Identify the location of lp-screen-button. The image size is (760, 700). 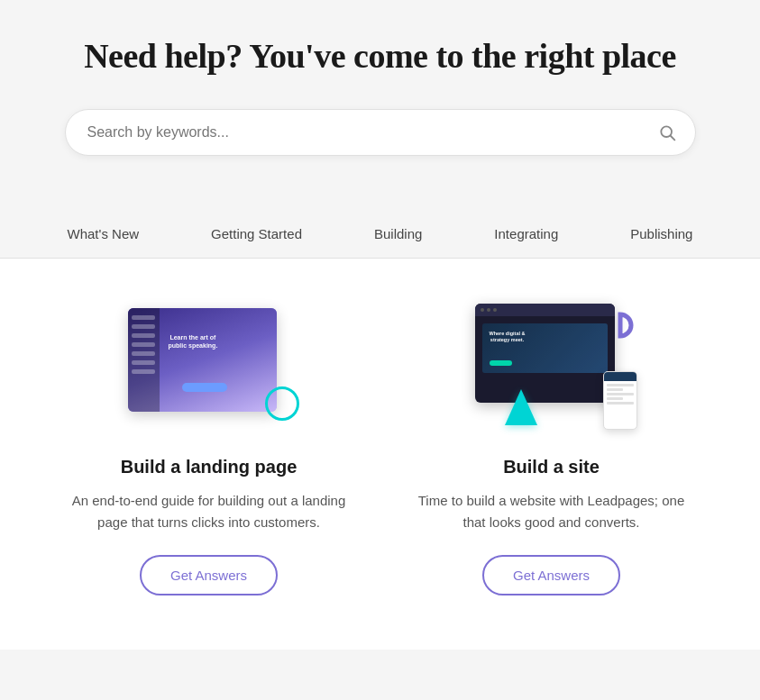
(205, 387).